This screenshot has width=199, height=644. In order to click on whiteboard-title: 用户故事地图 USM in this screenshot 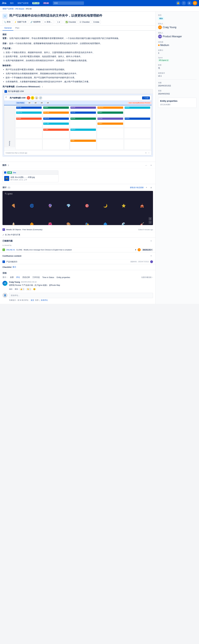, I will do `click(16, 92)`.